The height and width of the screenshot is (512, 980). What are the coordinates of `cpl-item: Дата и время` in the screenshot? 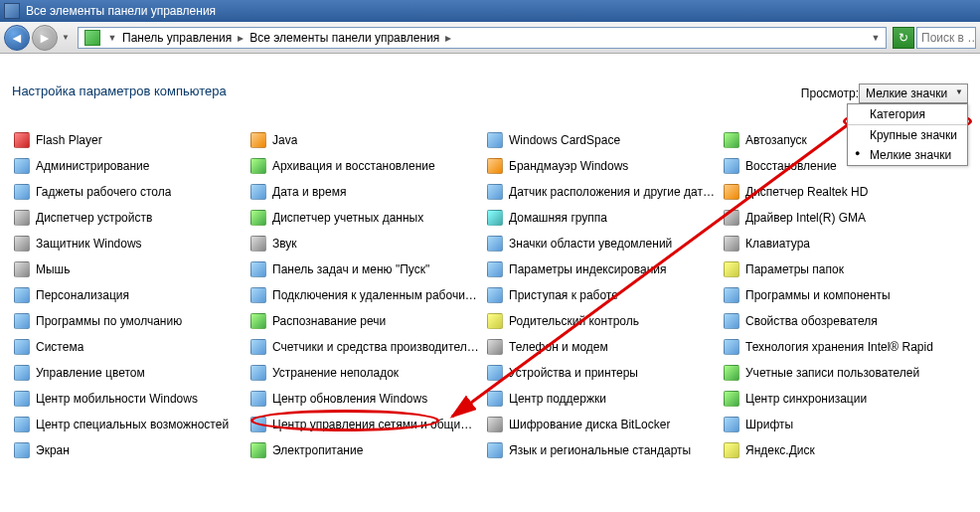 It's located at (365, 192).